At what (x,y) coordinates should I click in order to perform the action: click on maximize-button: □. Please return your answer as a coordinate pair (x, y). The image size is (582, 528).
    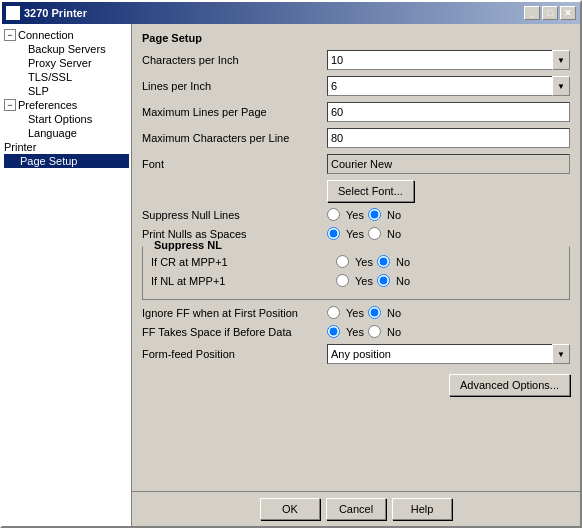
    Looking at the image, I should click on (550, 13).